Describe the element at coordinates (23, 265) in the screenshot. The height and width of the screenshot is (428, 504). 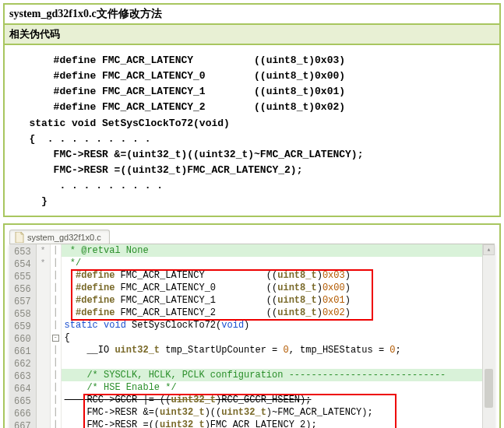
I see `line-number: 654` at that location.